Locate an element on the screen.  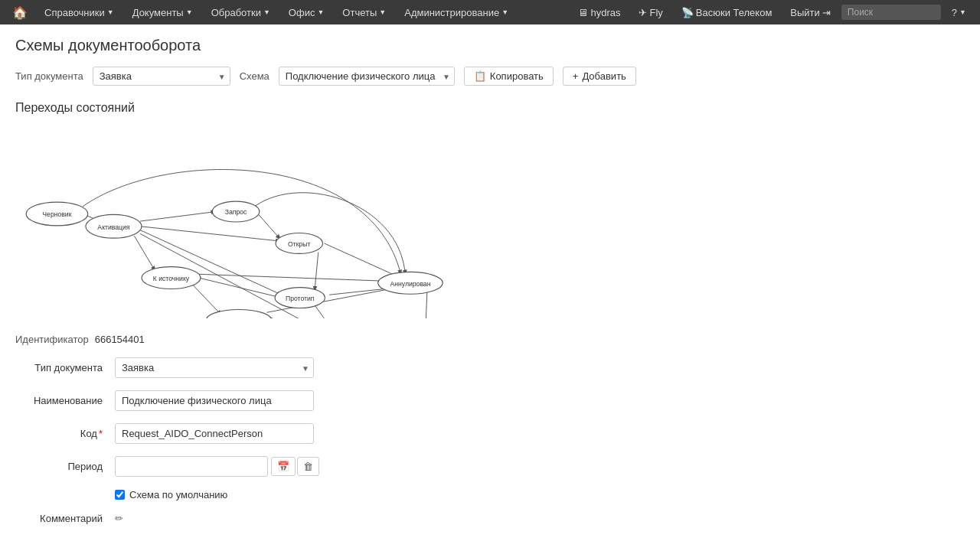
calendar-button: 📅 is located at coordinates (283, 467).